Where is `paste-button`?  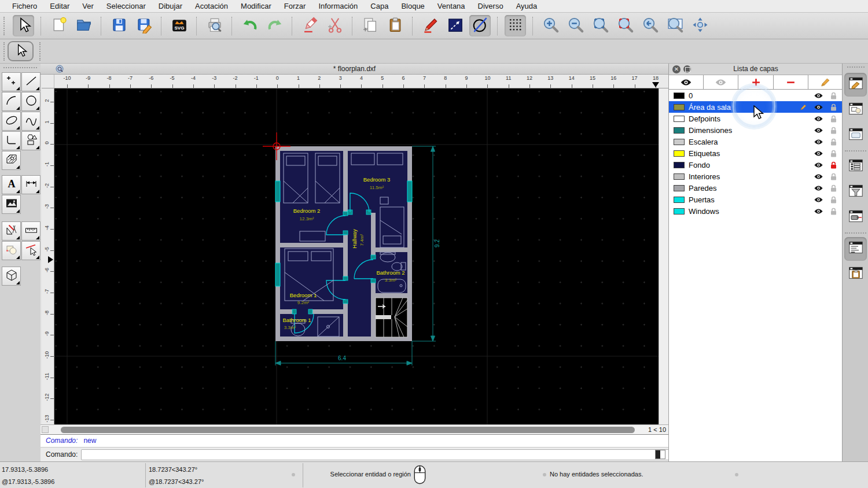 paste-button is located at coordinates (395, 25).